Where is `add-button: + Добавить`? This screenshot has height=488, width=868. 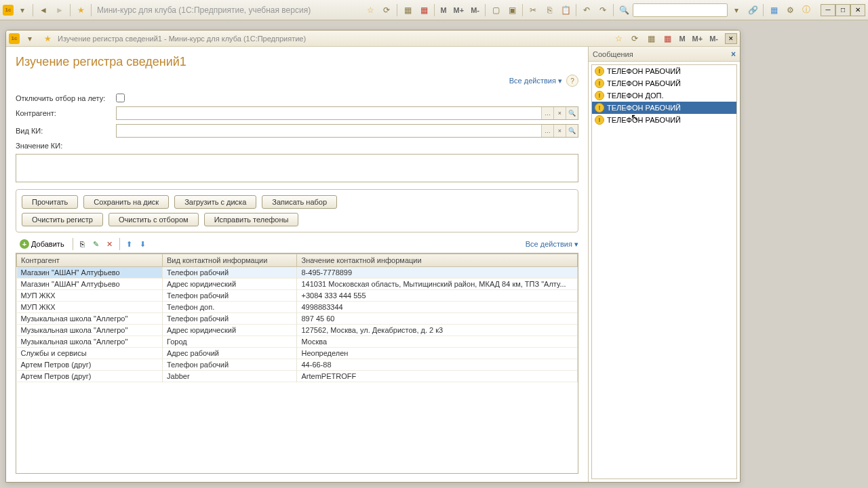 add-button: + Добавить is located at coordinates (42, 244).